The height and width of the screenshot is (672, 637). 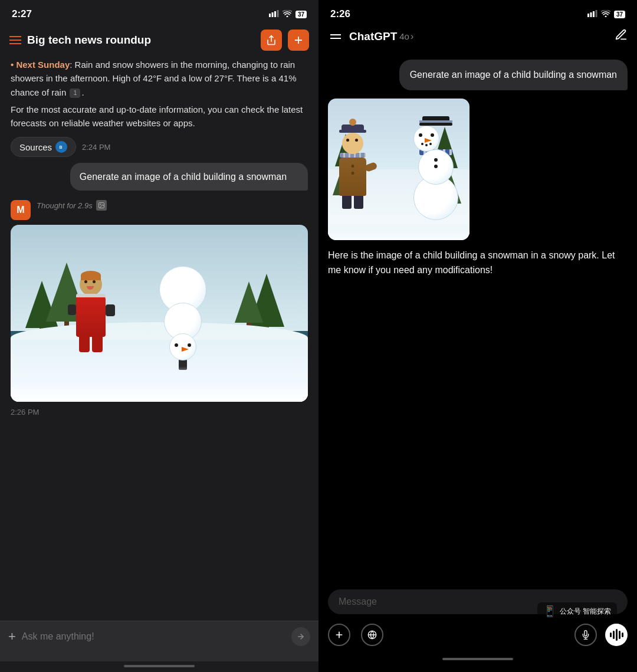 What do you see at coordinates (405, 37) in the screenshot?
I see `right-app-version: 4o` at bounding box center [405, 37].